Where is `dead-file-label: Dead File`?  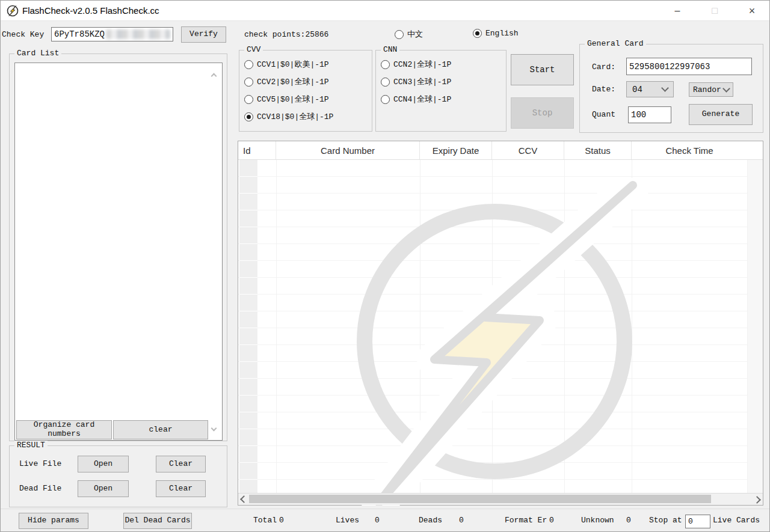
dead-file-label: Dead File is located at coordinates (40, 488).